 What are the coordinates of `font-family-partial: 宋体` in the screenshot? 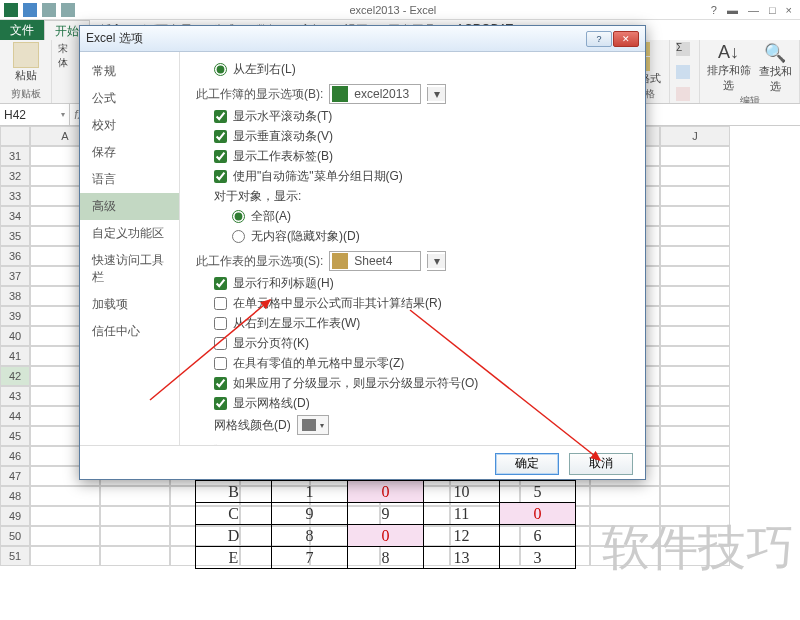 It's located at (66, 56).